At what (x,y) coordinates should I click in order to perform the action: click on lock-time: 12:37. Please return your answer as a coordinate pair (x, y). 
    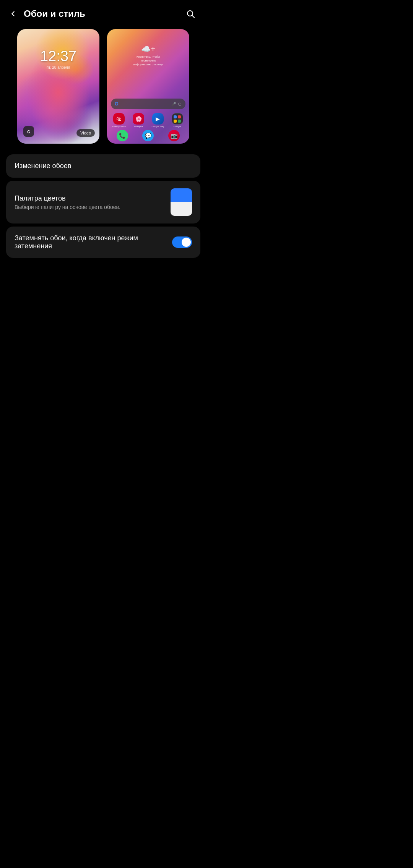
    Looking at the image, I should click on (58, 57).